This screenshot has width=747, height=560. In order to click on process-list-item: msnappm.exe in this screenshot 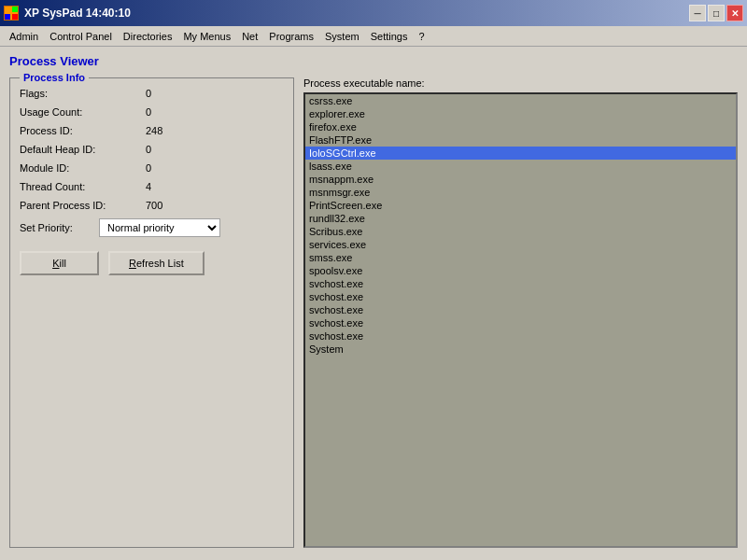, I will do `click(521, 179)`.